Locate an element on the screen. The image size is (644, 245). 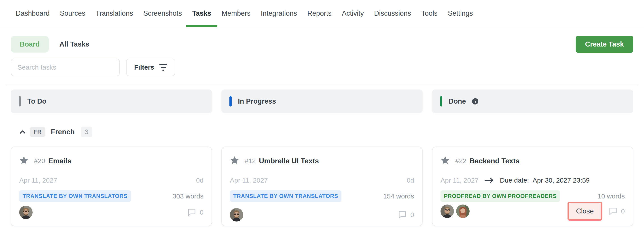
language-group-header: FR French 3 is located at coordinates (322, 132).